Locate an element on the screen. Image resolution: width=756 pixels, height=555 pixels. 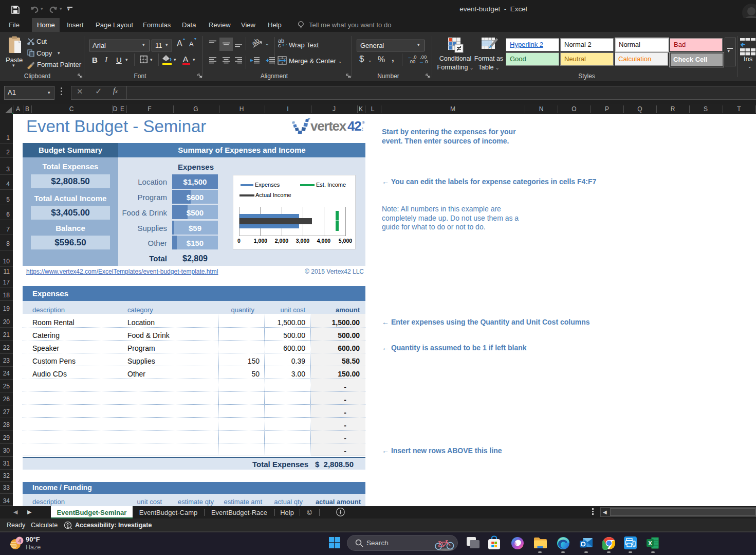
svg-text: vertex is located at coordinates (329, 126).